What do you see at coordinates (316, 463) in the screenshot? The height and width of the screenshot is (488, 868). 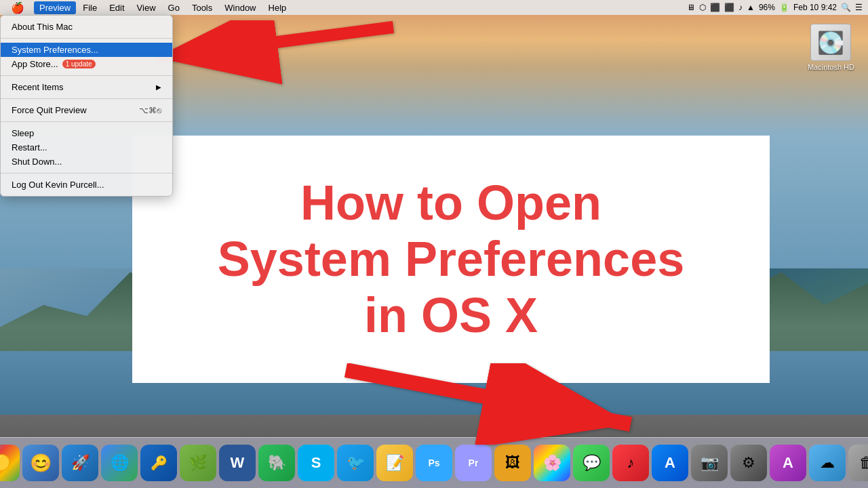 I see `dock-skype: S` at bounding box center [316, 463].